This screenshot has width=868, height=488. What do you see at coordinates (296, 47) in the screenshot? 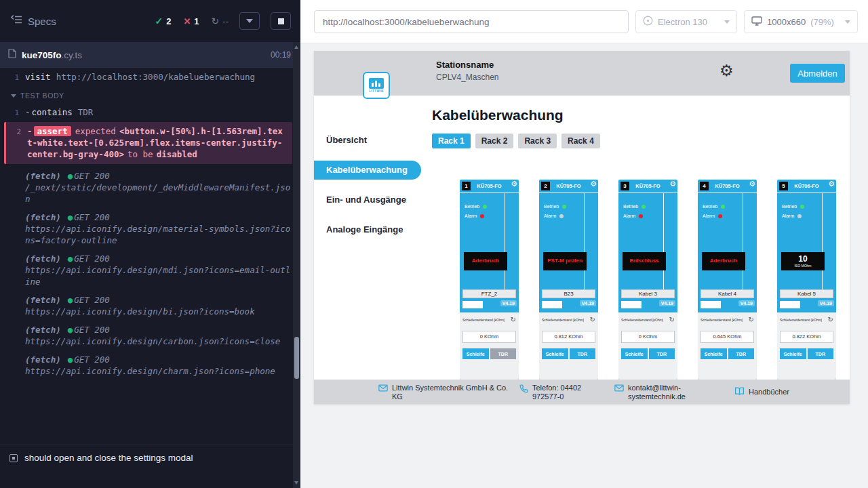
I see `scroll-up-icon` at bounding box center [296, 47].